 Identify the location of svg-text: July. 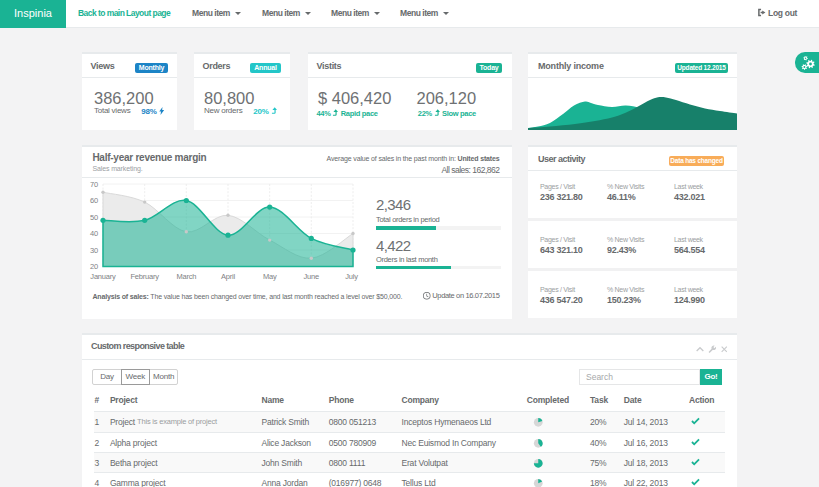
(352, 276).